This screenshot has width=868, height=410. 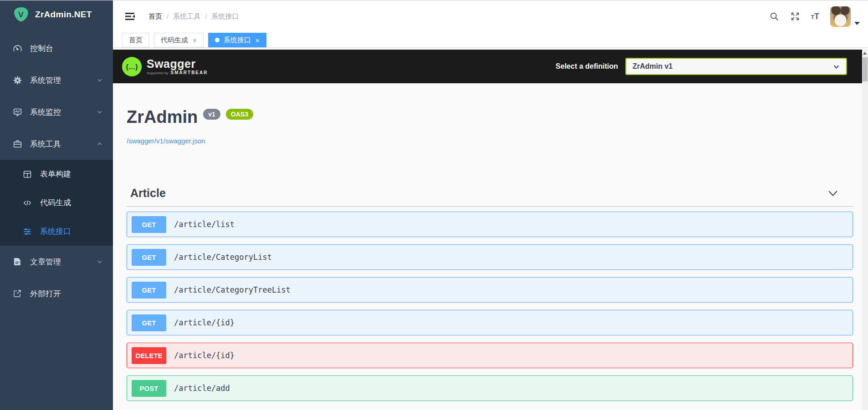 I want to click on top-navbar: 首页 / 系统工具 / 系统接口 TT, so click(x=490, y=16).